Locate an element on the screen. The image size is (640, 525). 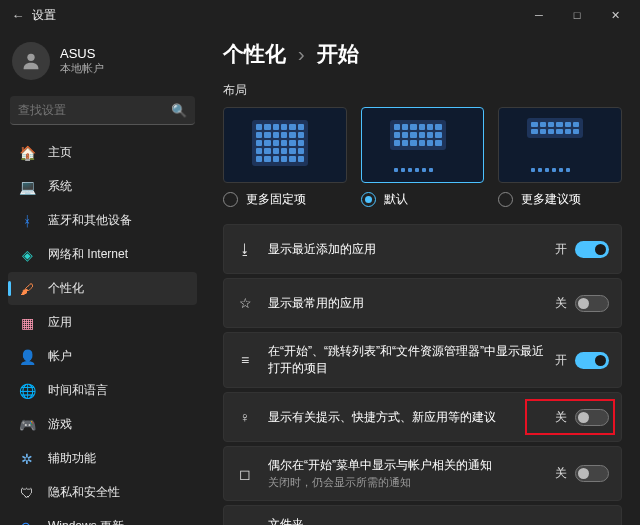
gaming-icon: 🎮 is located at coordinates (27, 425).